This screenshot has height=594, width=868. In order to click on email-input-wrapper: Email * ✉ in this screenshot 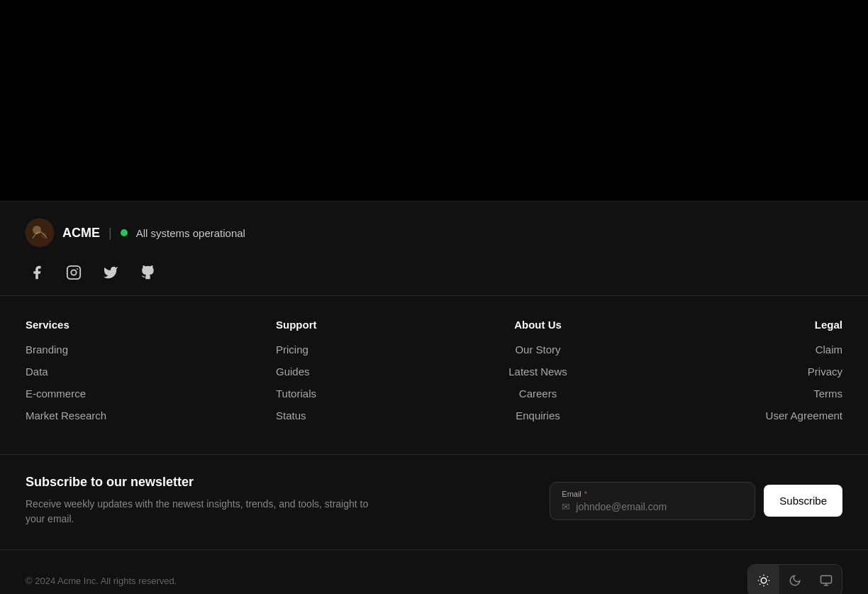, I will do `click(652, 501)`.